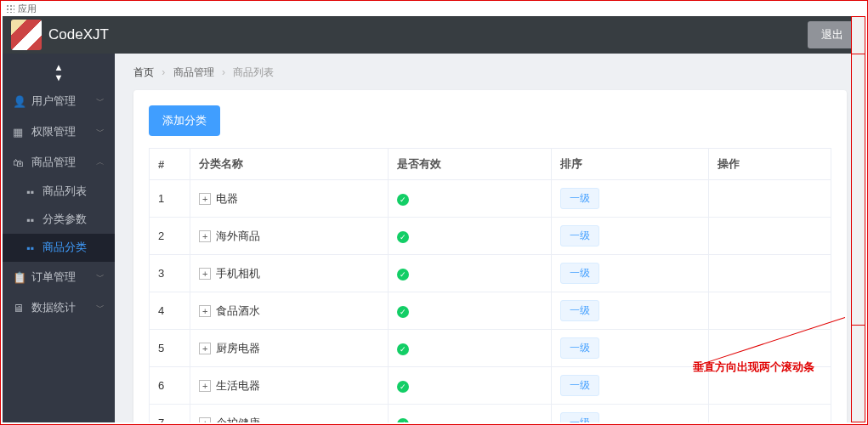  Describe the element at coordinates (54, 277) in the screenshot. I see `sidebar-item-label: 订单管理` at that location.